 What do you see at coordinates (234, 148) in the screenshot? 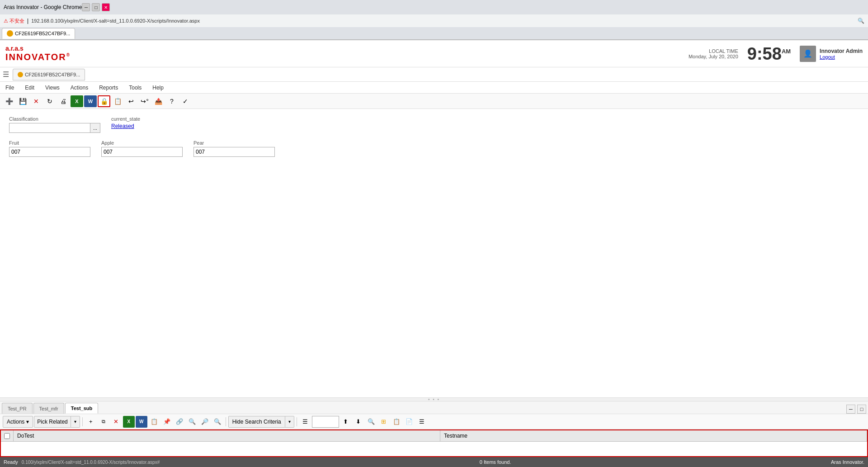
I see `pear-field: Pear 007` at bounding box center [234, 148].